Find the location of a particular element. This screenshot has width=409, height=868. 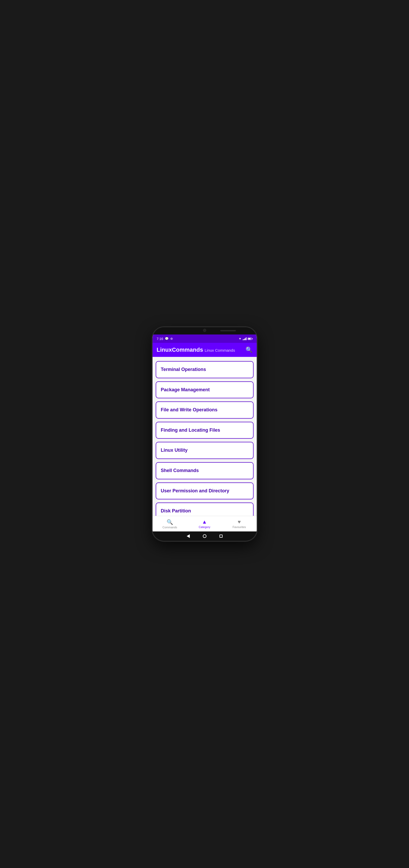

bottom-nav: 🔍Commands▲Category♥Favourites is located at coordinates (205, 524).